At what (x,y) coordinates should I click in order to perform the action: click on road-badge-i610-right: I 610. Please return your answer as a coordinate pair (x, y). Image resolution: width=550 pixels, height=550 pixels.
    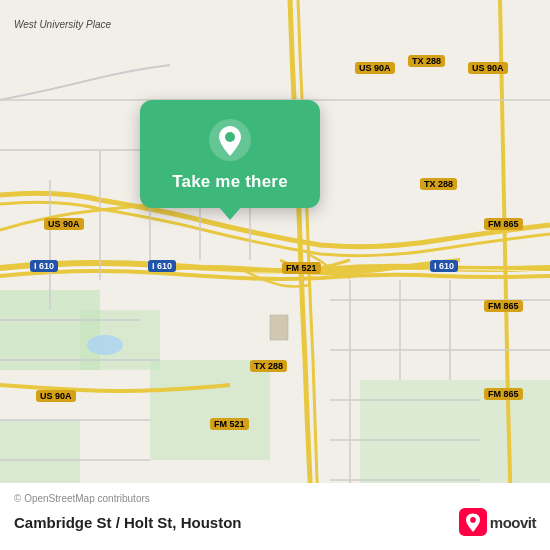
    Looking at the image, I should click on (444, 266).